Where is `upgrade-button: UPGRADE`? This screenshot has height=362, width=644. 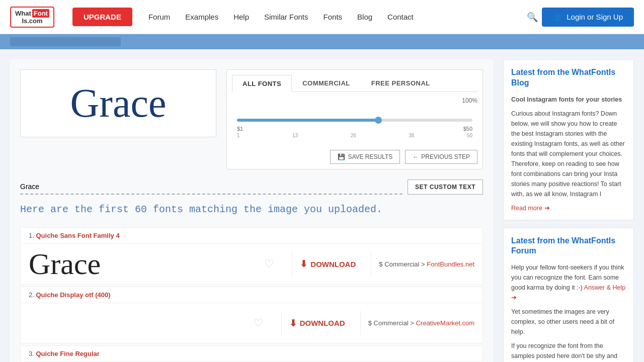 upgrade-button: UPGRADE is located at coordinates (103, 17).